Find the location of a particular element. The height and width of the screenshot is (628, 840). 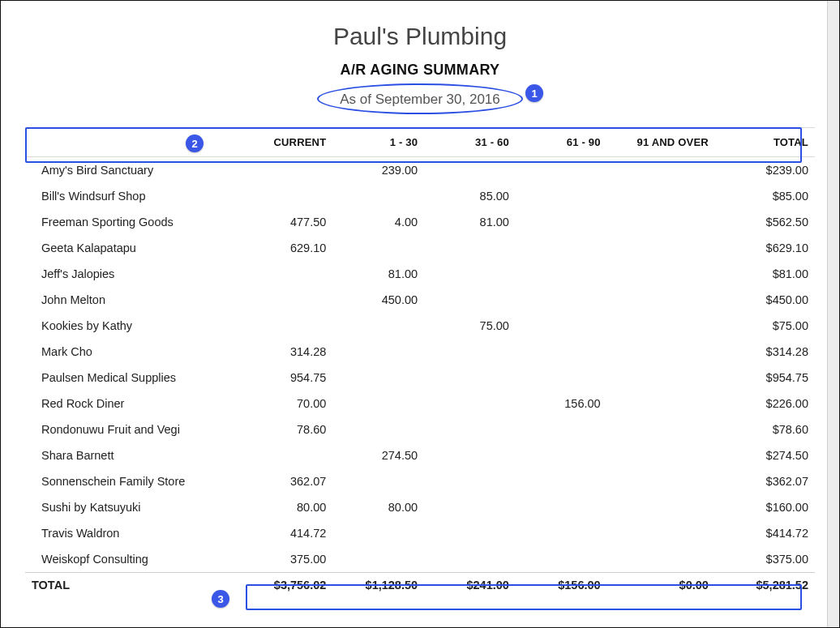

table-row: John Melton450.00$450.00 is located at coordinates (420, 300).